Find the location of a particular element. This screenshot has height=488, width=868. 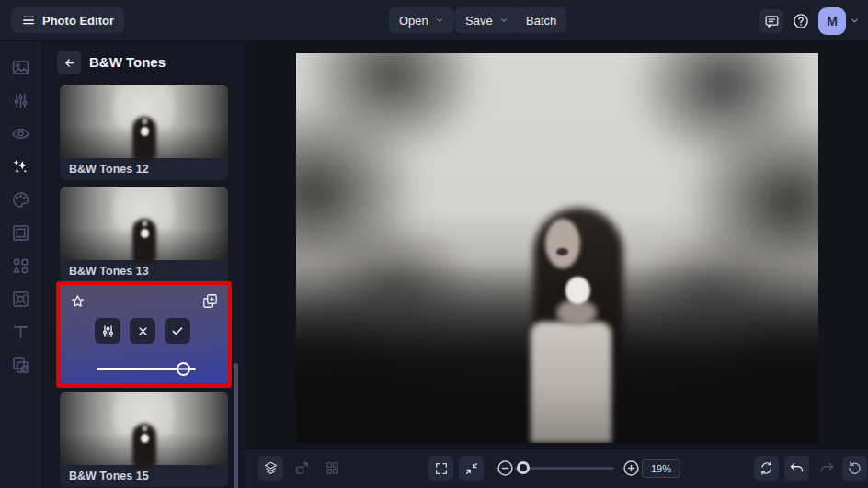

transform-icon is located at coordinates (302, 469).